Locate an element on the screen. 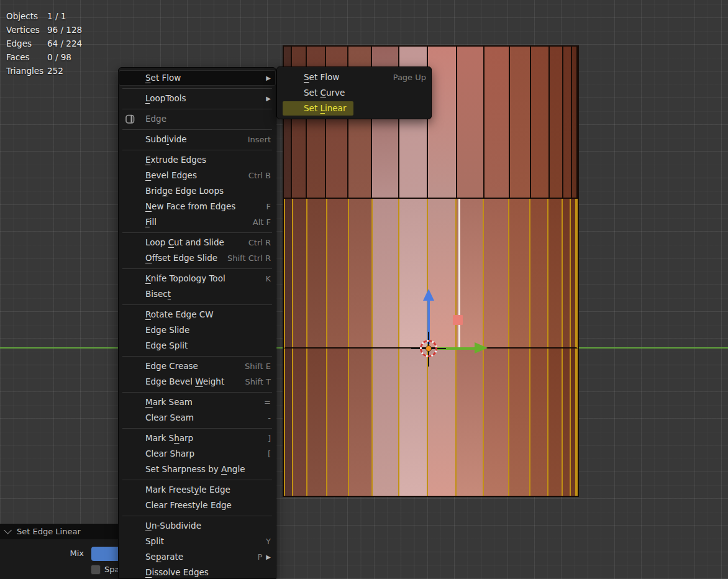  menu-item-rotate-edge-cw: Rotate Edge CW is located at coordinates (198, 314).